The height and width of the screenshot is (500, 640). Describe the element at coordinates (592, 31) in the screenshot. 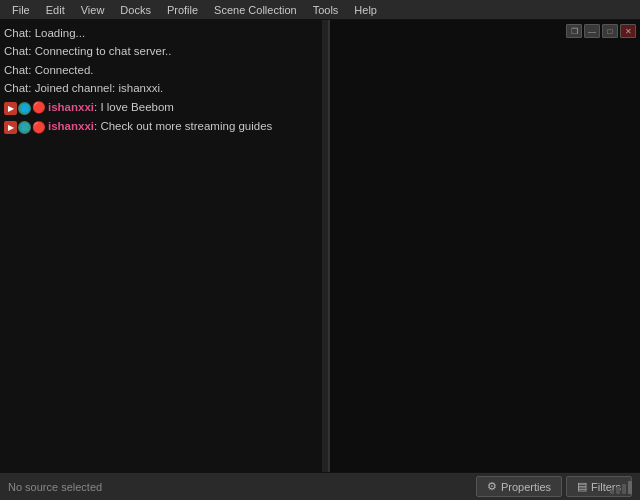

I see `minimize-button: —` at that location.